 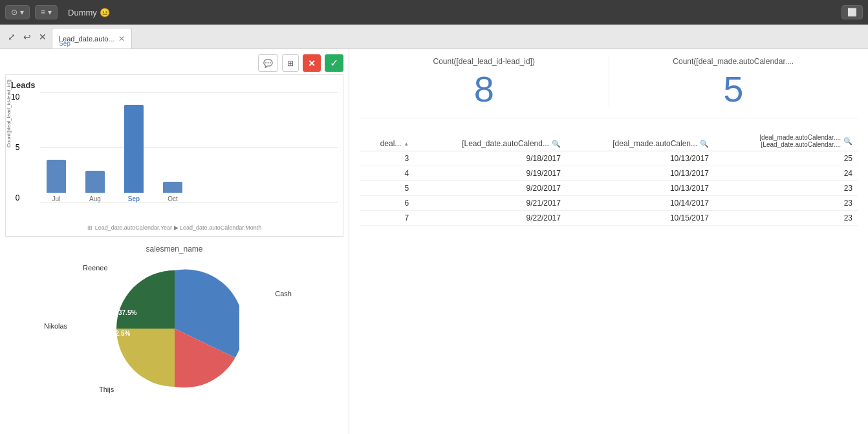 I want to click on col-deal-label: deal..., so click(x=391, y=144).